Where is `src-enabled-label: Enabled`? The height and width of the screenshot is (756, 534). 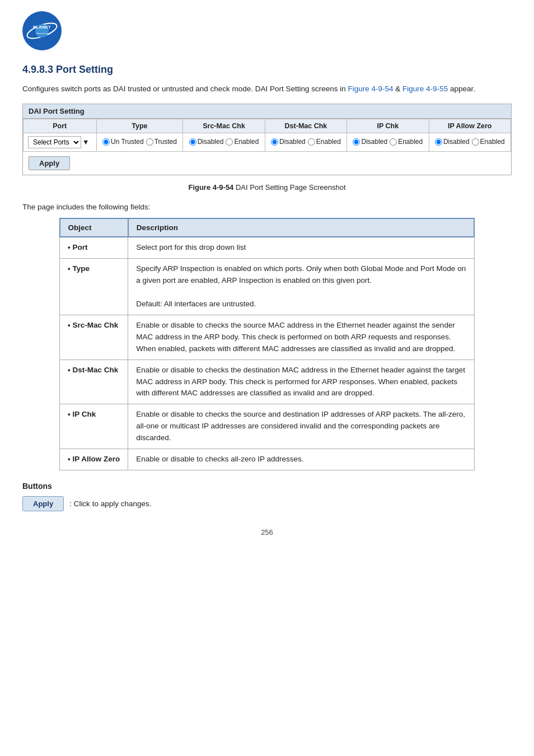 src-enabled-label: Enabled is located at coordinates (242, 142).